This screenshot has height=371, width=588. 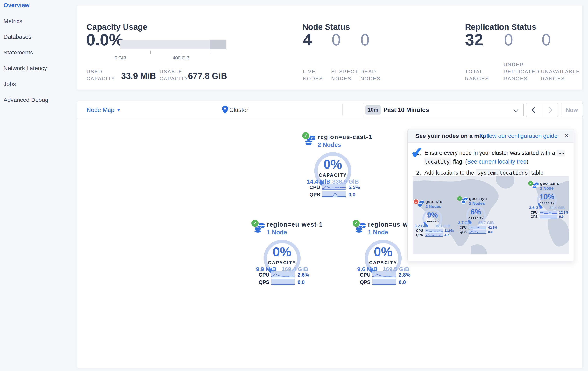 I want to click on sidebar-item-statements: Statements, so click(x=18, y=53).